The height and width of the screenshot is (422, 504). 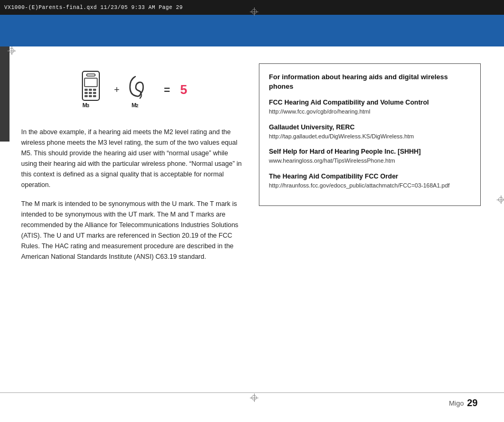 I want to click on info-item-2-url: http://tap.gallaudet.edu/DigWireless.KS/…, so click(x=370, y=136).